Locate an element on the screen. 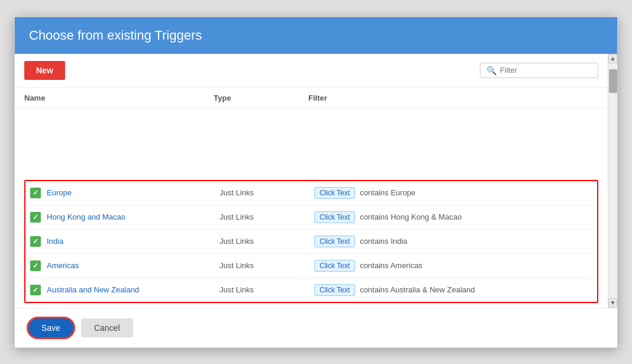 The width and height of the screenshot is (632, 364). row-name: Hong Kong and Macao is located at coordinates (125, 217).